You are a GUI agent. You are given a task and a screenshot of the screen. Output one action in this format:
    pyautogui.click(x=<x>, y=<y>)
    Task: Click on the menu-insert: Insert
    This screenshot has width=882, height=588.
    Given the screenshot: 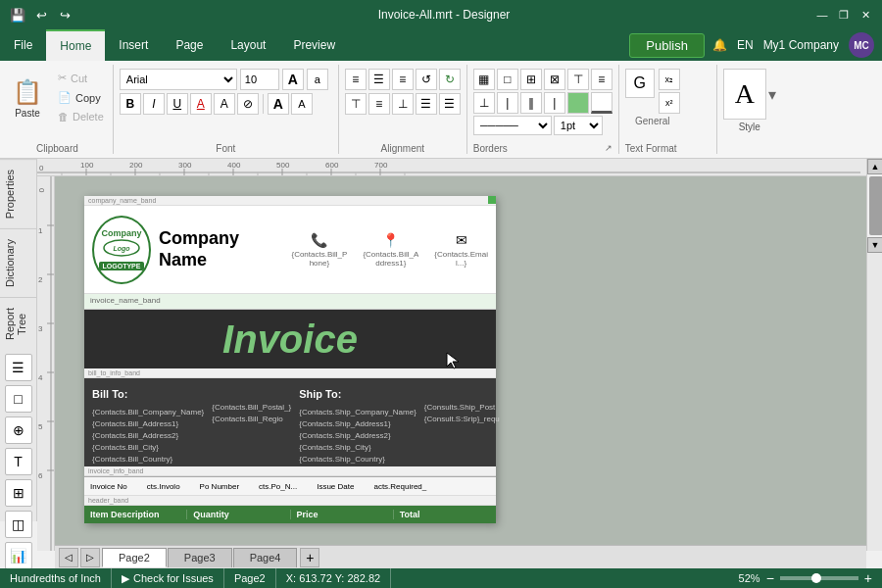 What is the action you would take?
    pyautogui.click(x=133, y=45)
    